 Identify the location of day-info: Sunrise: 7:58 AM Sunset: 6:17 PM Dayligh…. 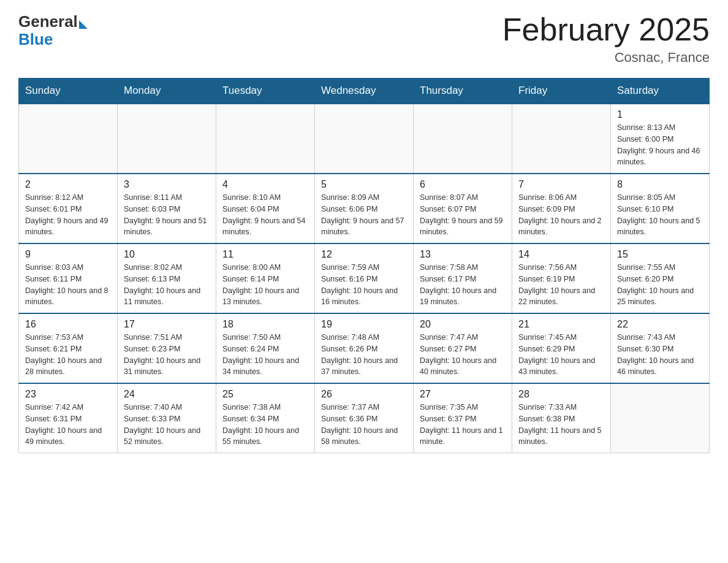
(463, 285).